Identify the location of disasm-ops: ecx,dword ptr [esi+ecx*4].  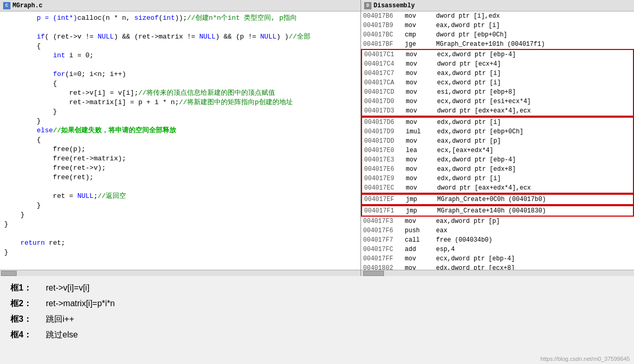
(534, 102).